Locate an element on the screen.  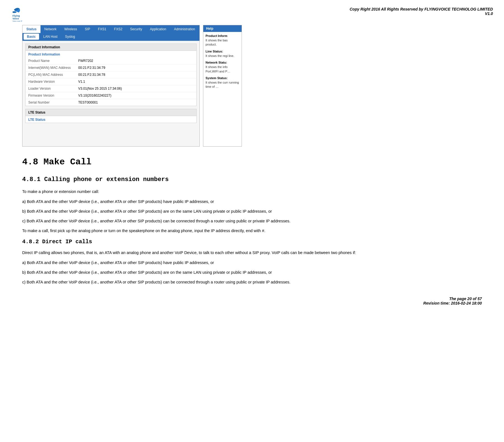
page-footer: The page 20 of 57 Revision time: 2016-02… is located at coordinates (252, 301).